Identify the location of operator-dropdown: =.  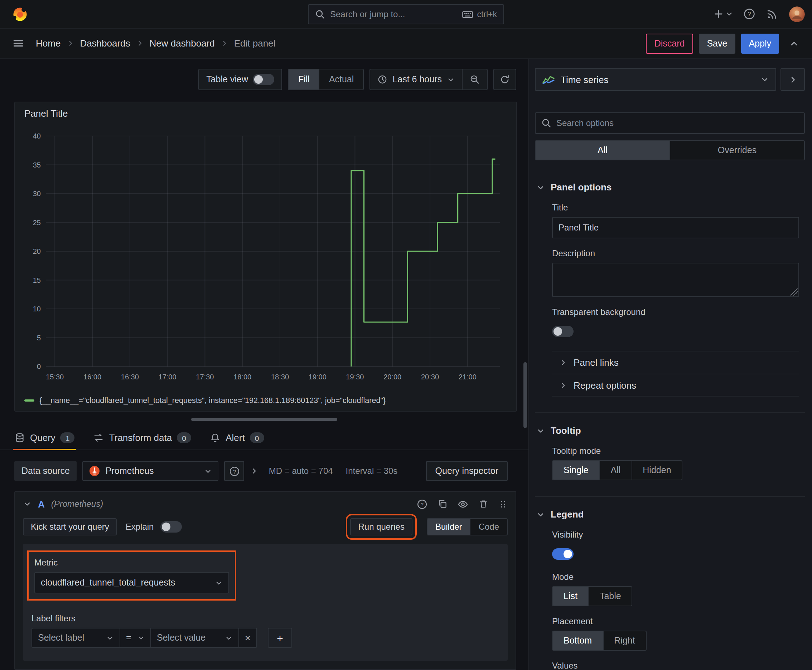
(135, 638).